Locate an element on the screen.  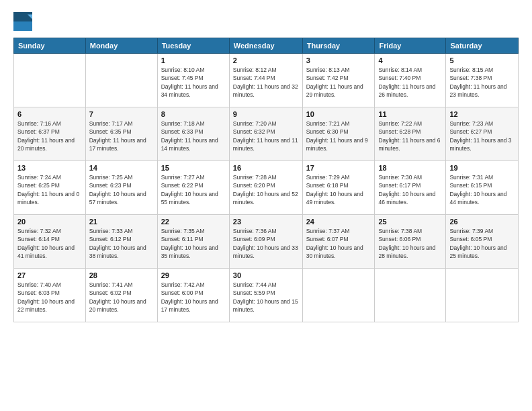
day-cell-18: 18Sunrise: 7:30 AM Sunset: 6:17 PM Dayli… is located at coordinates (410, 188).